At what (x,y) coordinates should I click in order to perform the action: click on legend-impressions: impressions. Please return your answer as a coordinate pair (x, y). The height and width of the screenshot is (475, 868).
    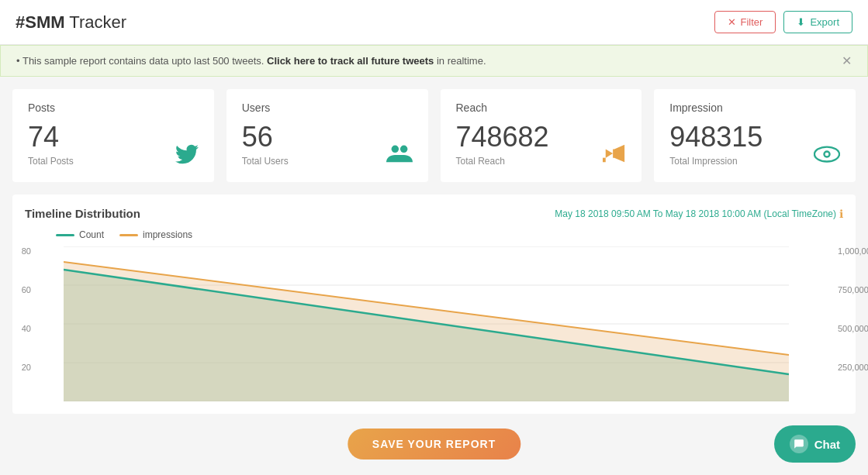
    Looking at the image, I should click on (156, 235).